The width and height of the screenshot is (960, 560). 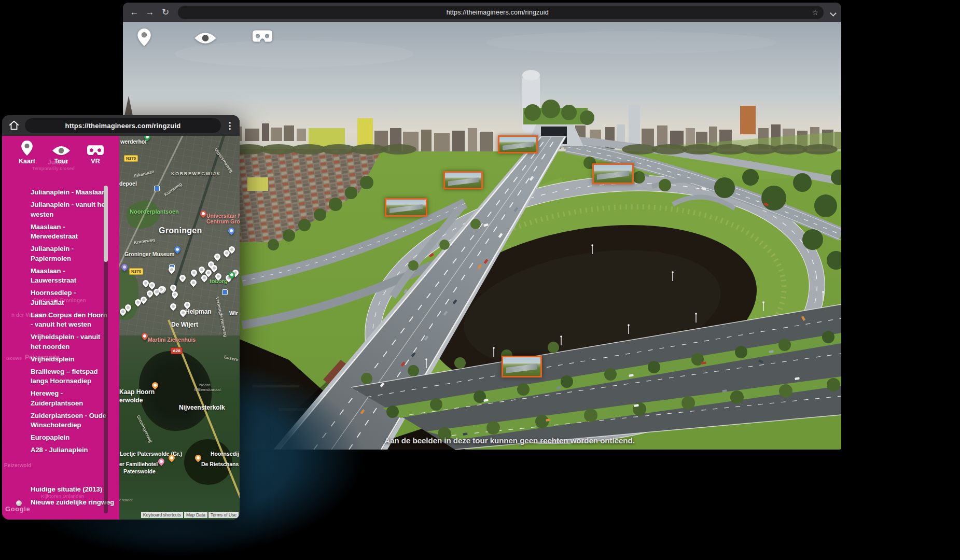 What do you see at coordinates (128, 184) in the screenshot?
I see `map-label: depoel` at bounding box center [128, 184].